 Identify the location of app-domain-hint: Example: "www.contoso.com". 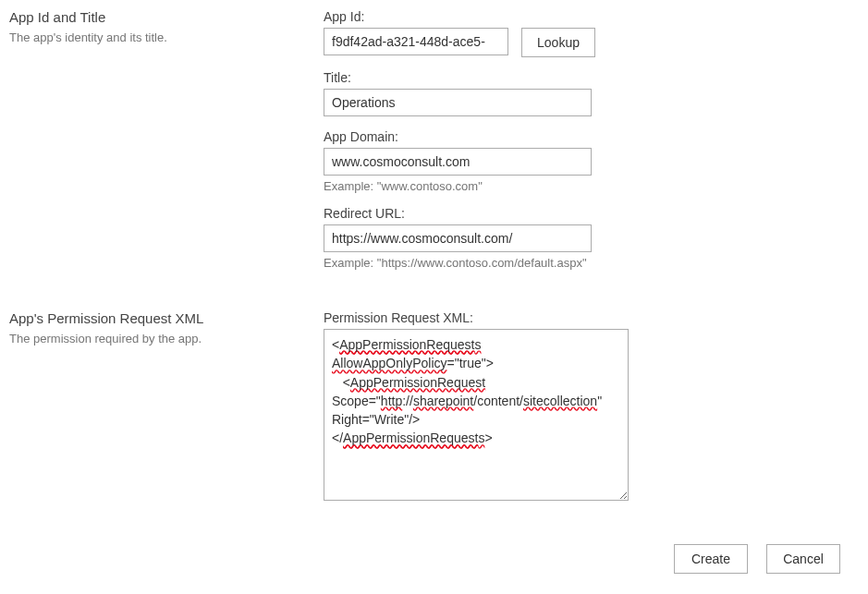
(592, 187).